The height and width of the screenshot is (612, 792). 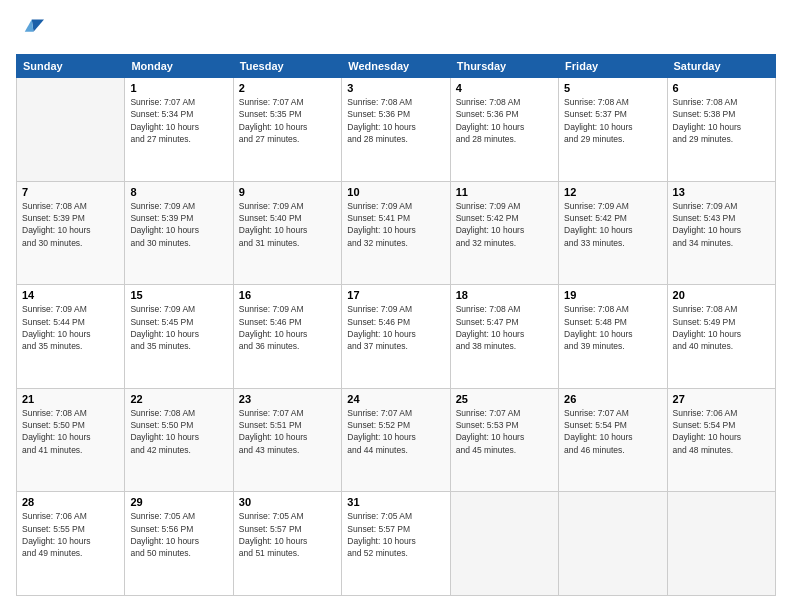 I want to click on calendar-cell: 7Sunrise: 7:08 AMSunset: 5:39 PMDaylight…, so click(x=71, y=233).